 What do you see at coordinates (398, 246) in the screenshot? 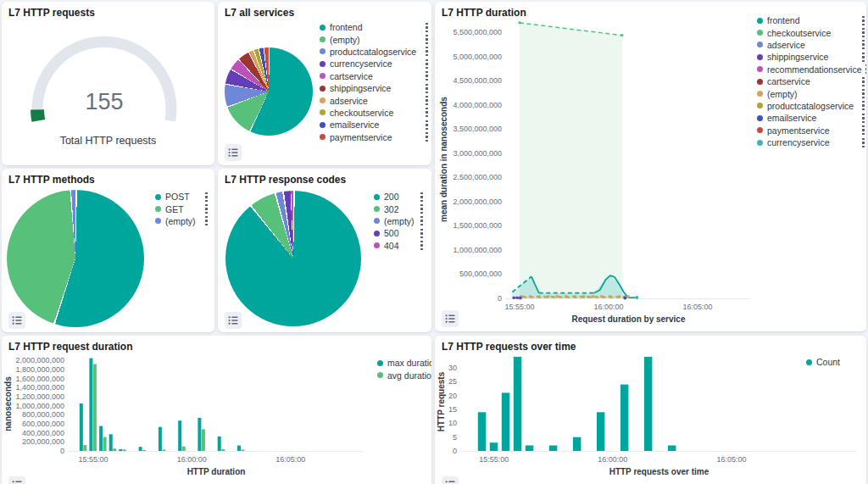
I see `legend-item: 404` at bounding box center [398, 246].